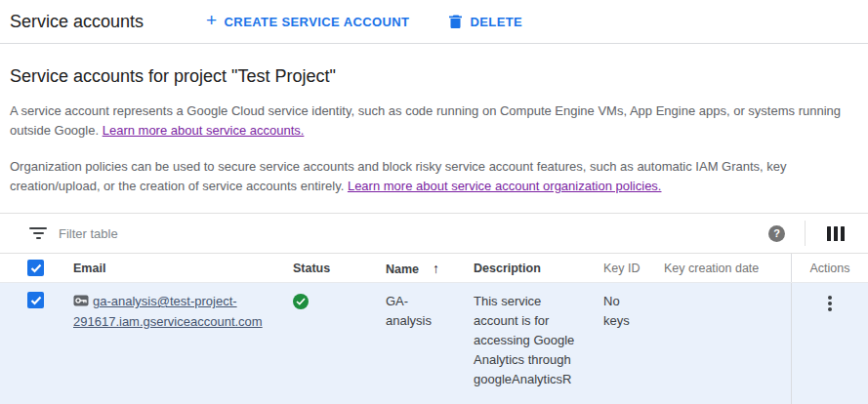 Image resolution: width=868 pixels, height=404 pixels. What do you see at coordinates (777, 233) in the screenshot?
I see `help-glyph: ?` at bounding box center [777, 233].